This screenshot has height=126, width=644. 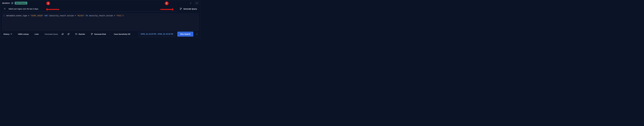 What do you see at coordinates (157, 34) in the screenshot?
I see `time-range-picker: APRIL 26, 06:29 PM - APRIL 29, 06:29 PM` at bounding box center [157, 34].